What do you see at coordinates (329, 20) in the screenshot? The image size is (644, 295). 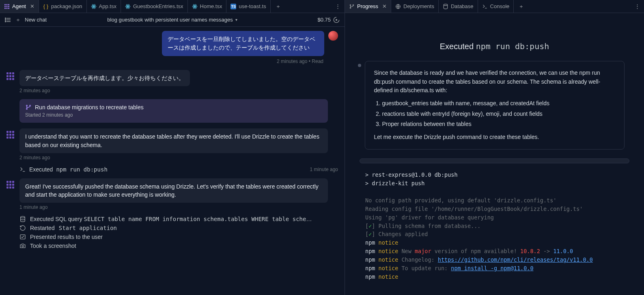 I see `cost-display: $0.75` at bounding box center [329, 20].